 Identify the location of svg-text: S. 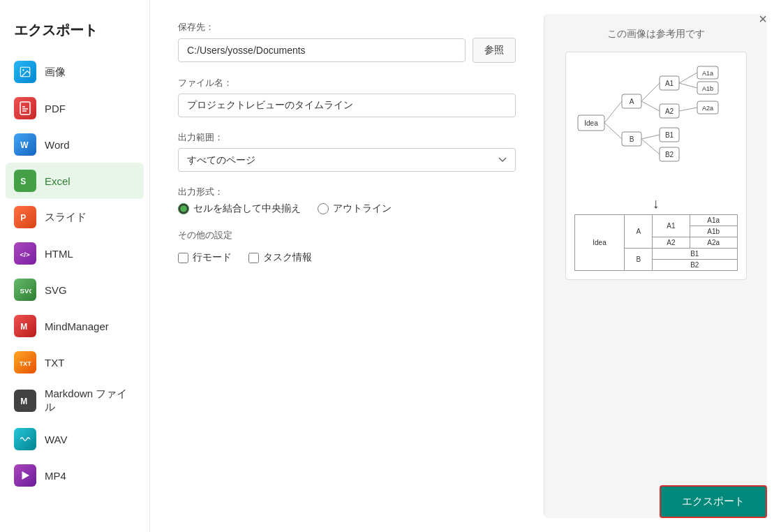
(23, 182).